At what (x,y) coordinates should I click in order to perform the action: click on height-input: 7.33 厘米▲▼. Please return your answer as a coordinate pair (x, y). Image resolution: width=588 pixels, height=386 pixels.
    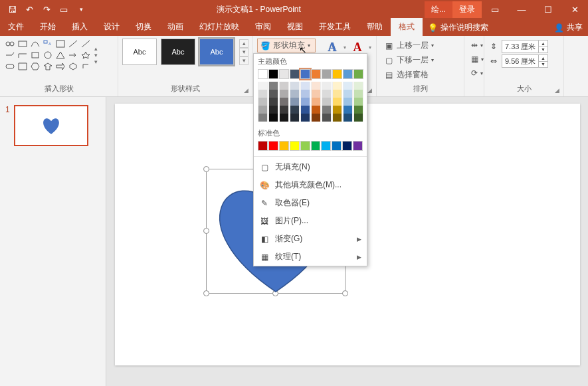
    Looking at the image, I should click on (525, 47).